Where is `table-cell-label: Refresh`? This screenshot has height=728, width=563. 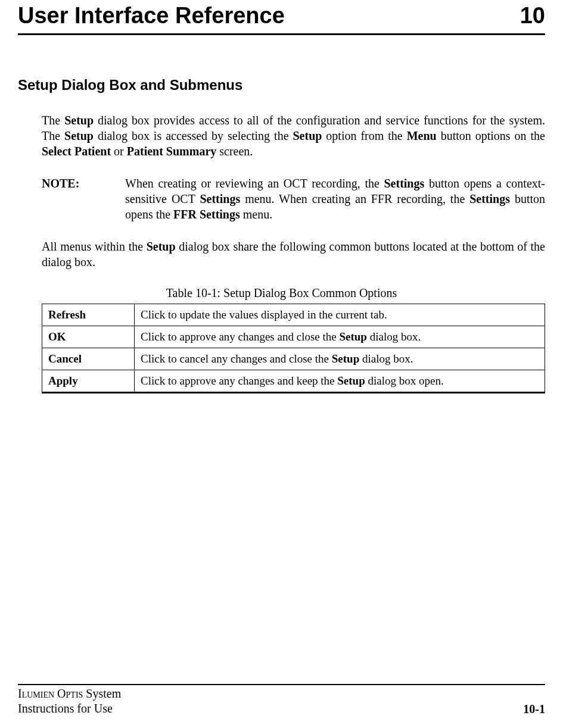 table-cell-label: Refresh is located at coordinates (88, 315).